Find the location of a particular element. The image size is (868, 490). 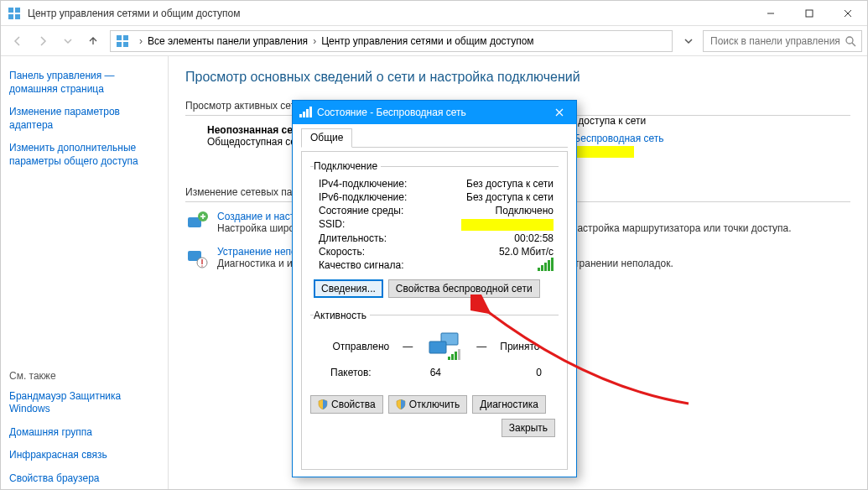

sidebar-adapter-settings: Изменение параметров адаптера is located at coordinates (84, 119).